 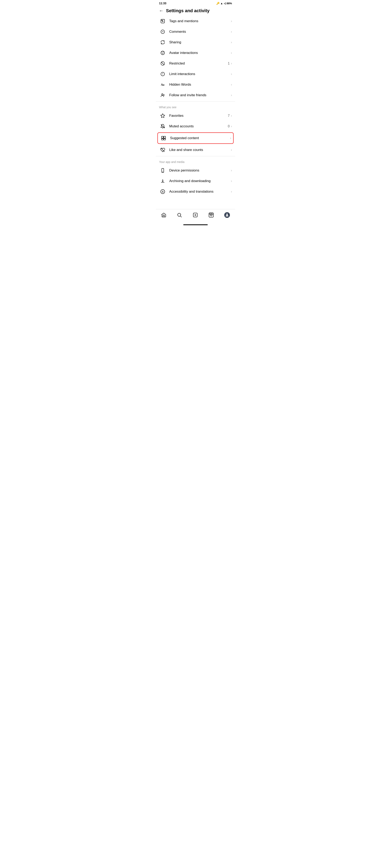 What do you see at coordinates (163, 126) in the screenshot?
I see `muted-icon` at bounding box center [163, 126].